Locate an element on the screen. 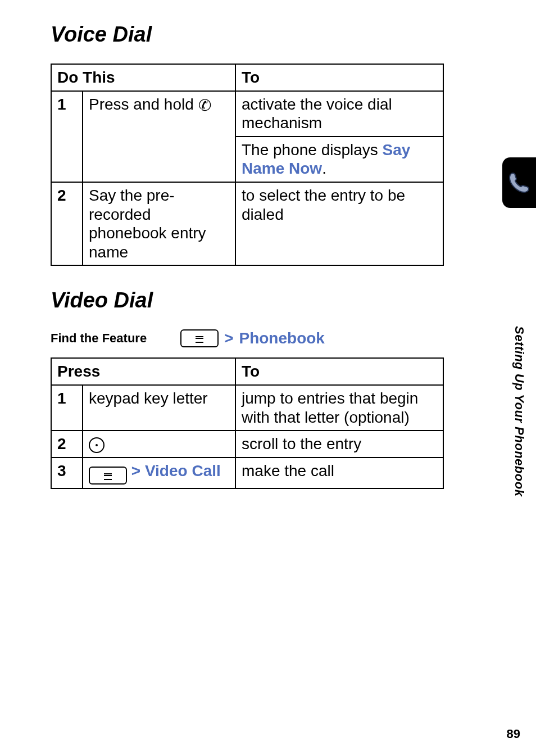 The image size is (536, 756). page-number: 89 is located at coordinates (514, 734).